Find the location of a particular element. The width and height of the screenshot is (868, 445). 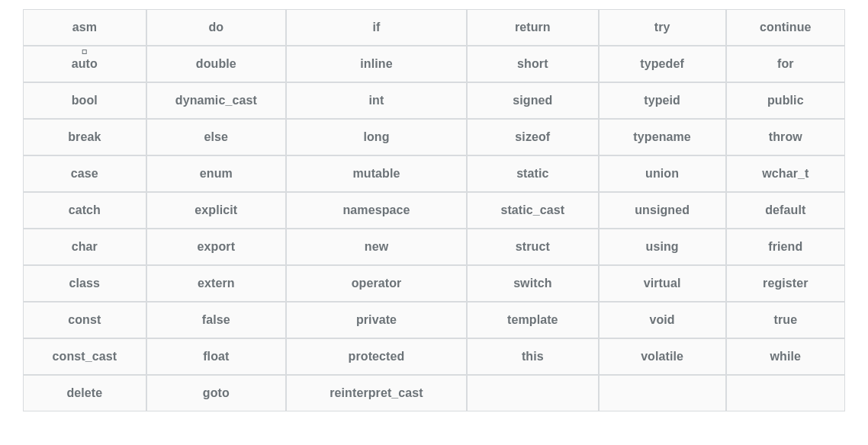

table-cell: virtual is located at coordinates (662, 283).